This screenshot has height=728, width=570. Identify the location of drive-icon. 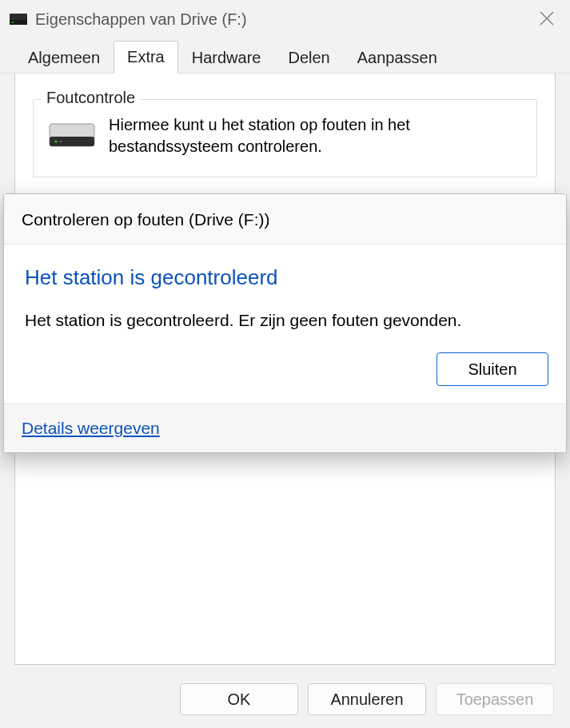
(18, 19).